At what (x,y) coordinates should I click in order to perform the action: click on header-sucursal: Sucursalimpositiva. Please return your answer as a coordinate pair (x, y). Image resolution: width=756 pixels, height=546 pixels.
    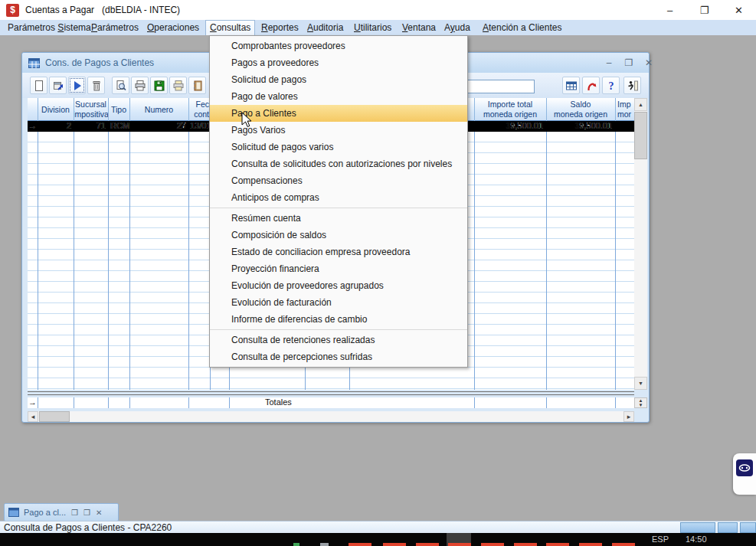
    Looking at the image, I should click on (90, 110).